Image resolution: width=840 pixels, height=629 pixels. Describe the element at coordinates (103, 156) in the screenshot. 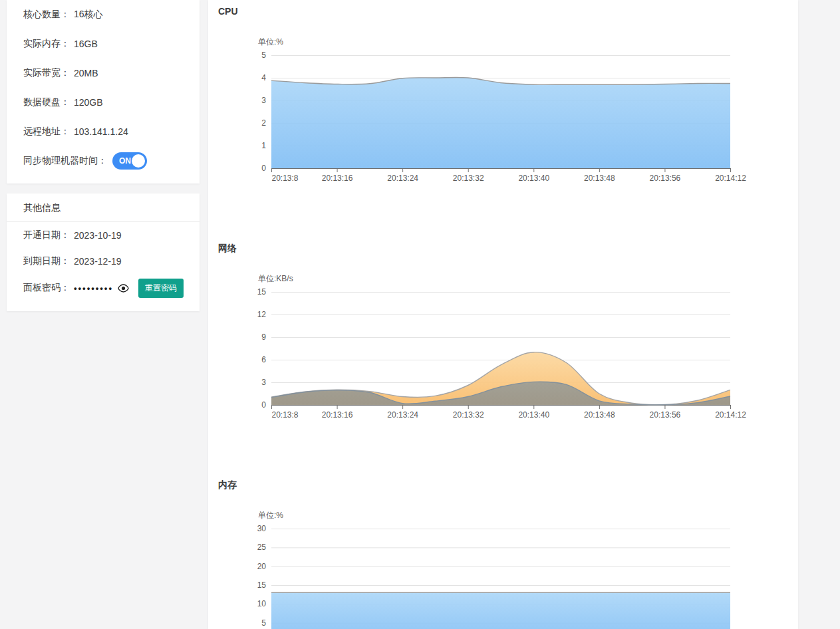

I see `sidebar: 核心数量： 16核心 实际内存： 16GB 实际带宽： 20MB 数据硬盘： 1…` at that location.